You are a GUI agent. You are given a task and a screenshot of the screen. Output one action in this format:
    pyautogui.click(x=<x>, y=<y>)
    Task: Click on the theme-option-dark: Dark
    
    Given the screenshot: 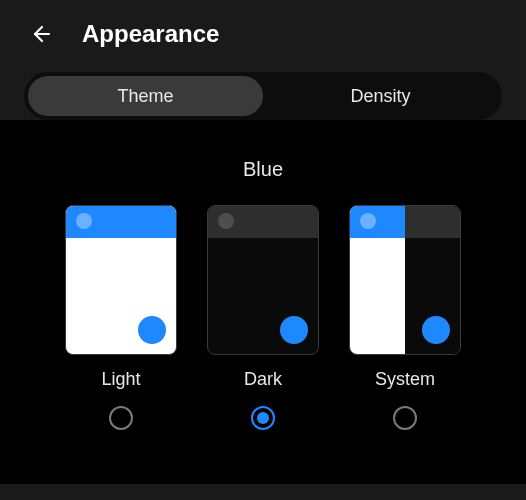 What is the action you would take?
    pyautogui.click(x=263, y=318)
    